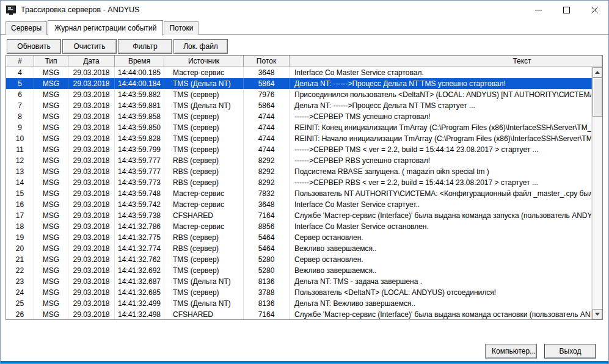 The image size is (609, 364). What do you see at coordinates (20, 61) in the screenshot?
I see `column-header-0: #` at bounding box center [20, 61].